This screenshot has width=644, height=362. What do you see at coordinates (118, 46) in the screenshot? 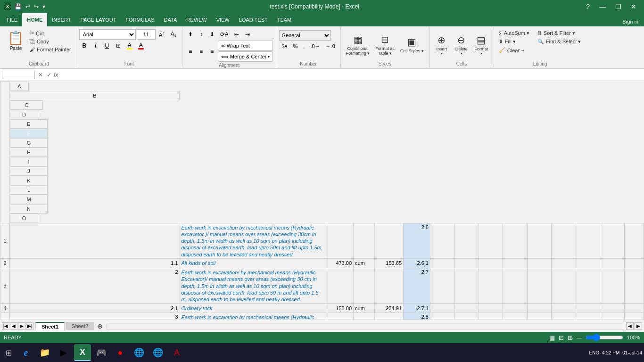
I see `borders-button: ⊞` at bounding box center [118, 46].